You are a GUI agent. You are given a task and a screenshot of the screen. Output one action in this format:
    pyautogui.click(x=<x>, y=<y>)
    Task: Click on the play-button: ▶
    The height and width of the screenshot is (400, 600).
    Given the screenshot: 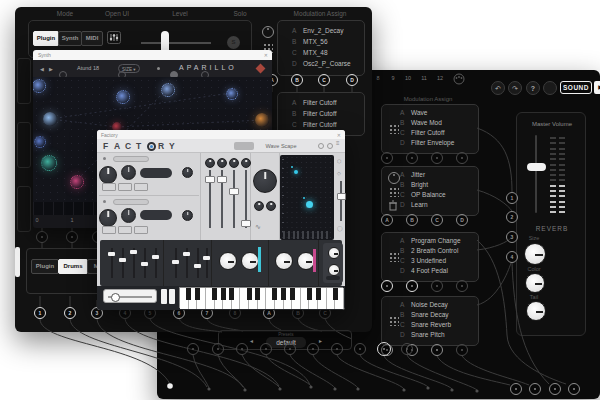 What is the action you would take?
    pyautogui.click(x=597, y=88)
    